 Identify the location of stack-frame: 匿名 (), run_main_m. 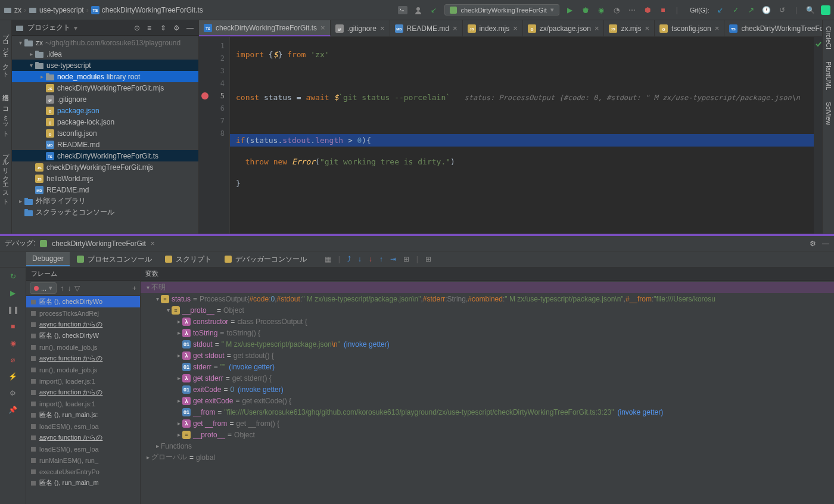
(83, 483).